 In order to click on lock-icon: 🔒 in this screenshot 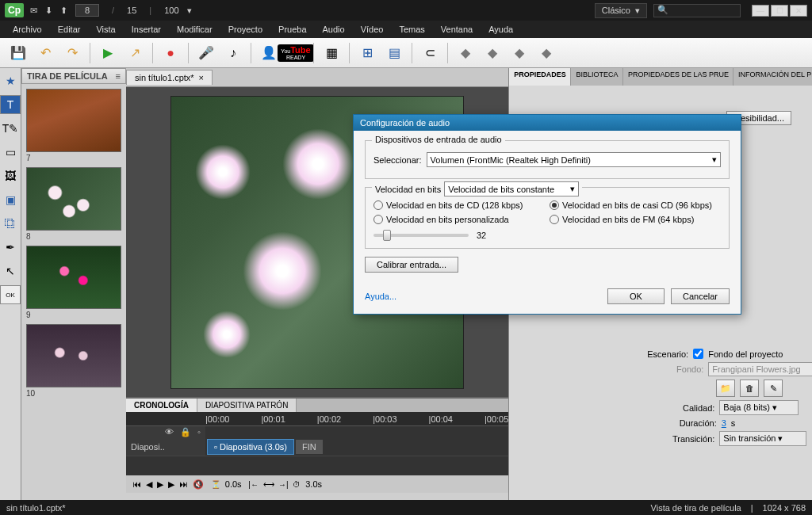, I will do `click(186, 433)`.